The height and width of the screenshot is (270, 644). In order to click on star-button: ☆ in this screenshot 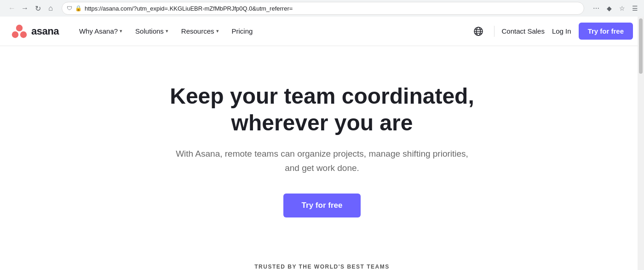, I will do `click(622, 8)`.